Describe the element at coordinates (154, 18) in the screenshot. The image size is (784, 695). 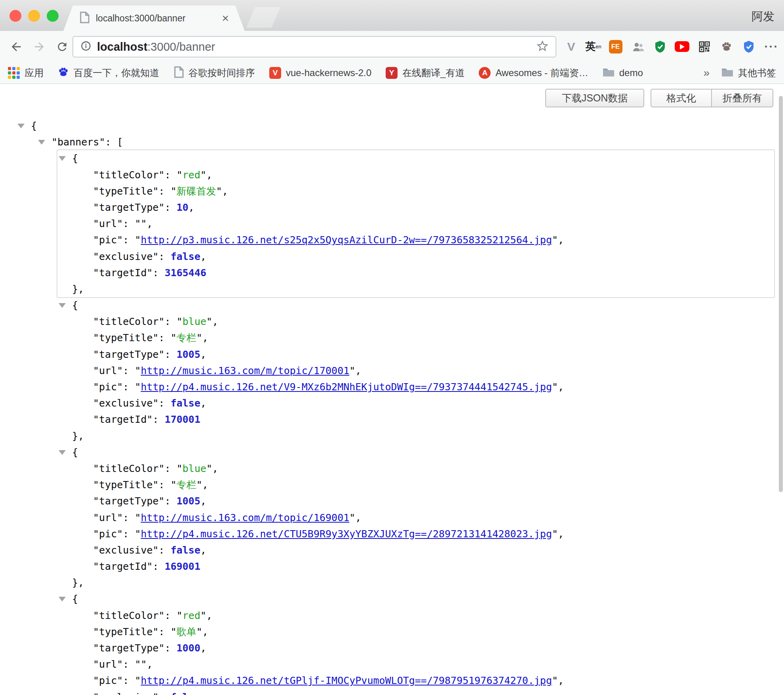
I see `browser-tab: localhost:3000/banner ×` at that location.